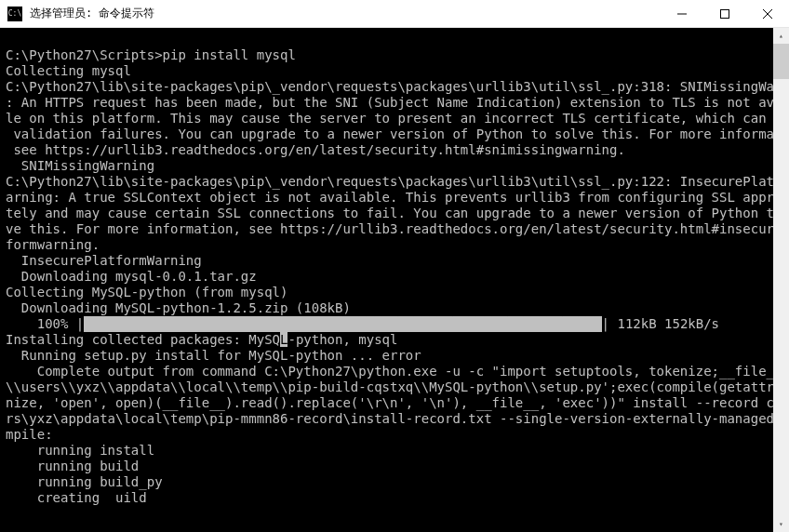  What do you see at coordinates (387, 102) in the screenshot?
I see `terminal-line: : An HTTPS request has been made, but th…` at bounding box center [387, 102].